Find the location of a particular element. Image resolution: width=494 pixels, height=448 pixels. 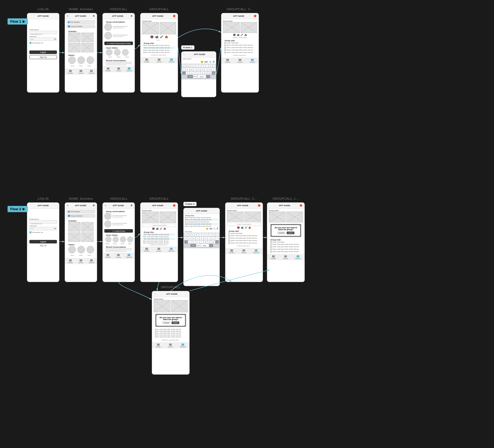

flow2-home-header: ≡ APP NAME ⚙ is located at coordinates (81, 206).